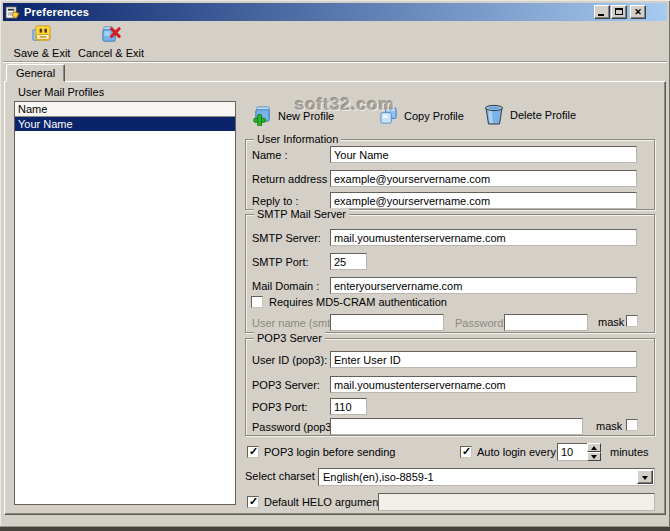  What do you see at coordinates (12, 12) in the screenshot?
I see `app-icon` at bounding box center [12, 12].